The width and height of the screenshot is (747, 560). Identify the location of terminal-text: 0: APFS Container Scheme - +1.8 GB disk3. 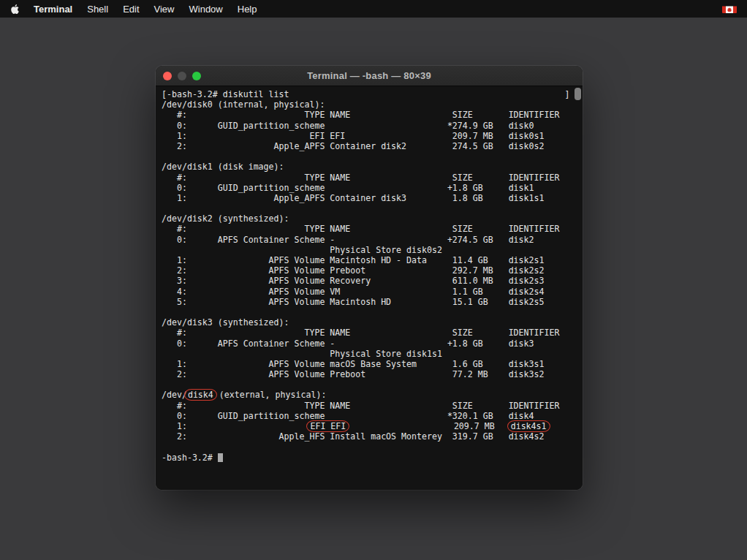
(348, 344).